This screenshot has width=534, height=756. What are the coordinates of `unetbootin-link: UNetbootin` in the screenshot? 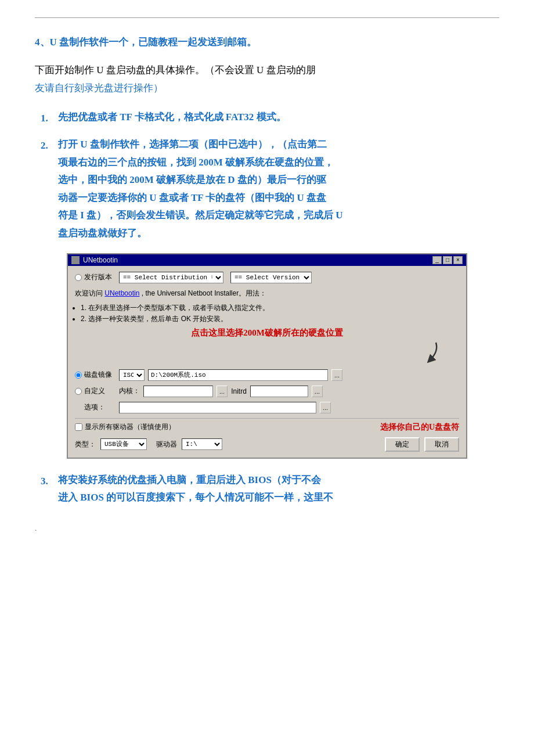 It's located at (122, 293).